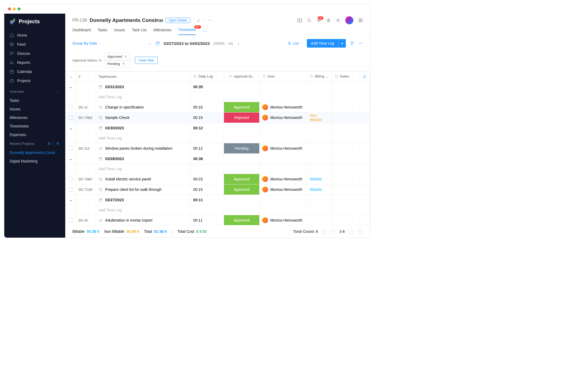 The height and width of the screenshot is (375, 588). Describe the element at coordinates (333, 231) in the screenshot. I see `pager-prev: ‹` at that location.